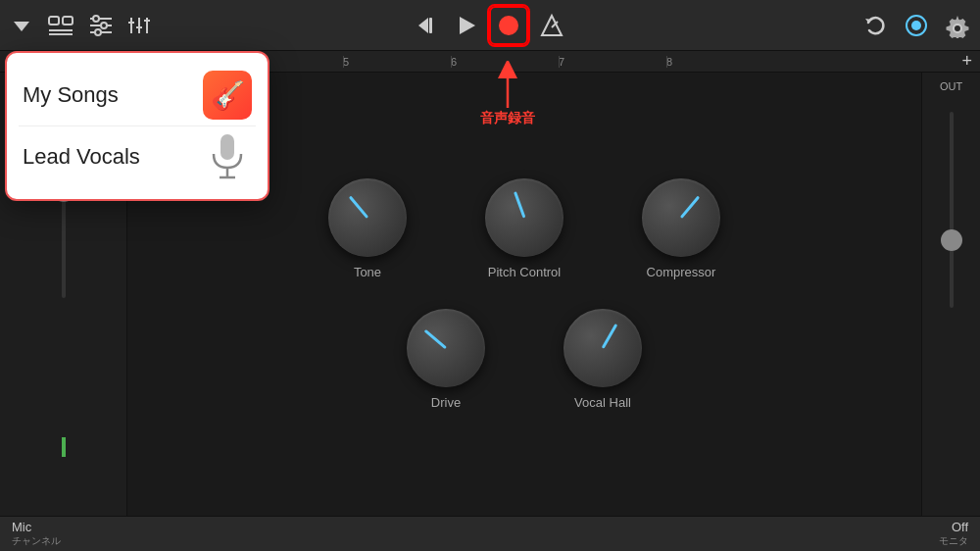 This screenshot has width=980, height=551. Describe the element at coordinates (612, 62) in the screenshot. I see `ruler-mark-7: 7` at that location.